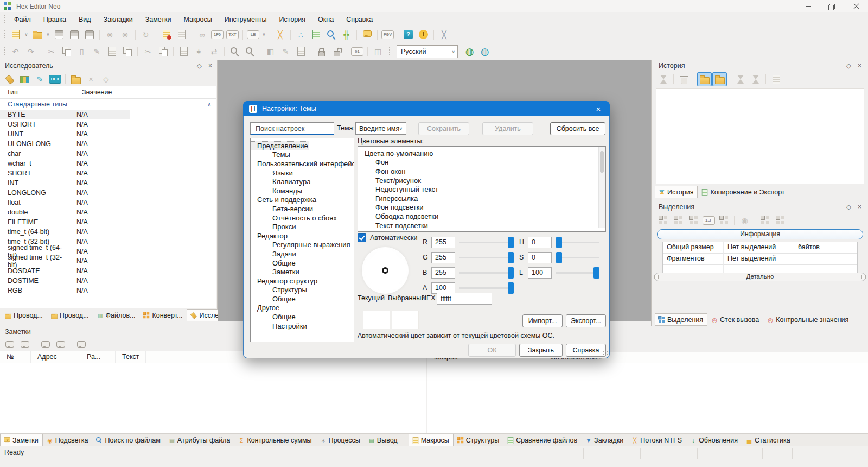 Image resolution: width=868 pixels, height=467 pixels. I want to click on insert-bytes-icon, so click(301, 52).